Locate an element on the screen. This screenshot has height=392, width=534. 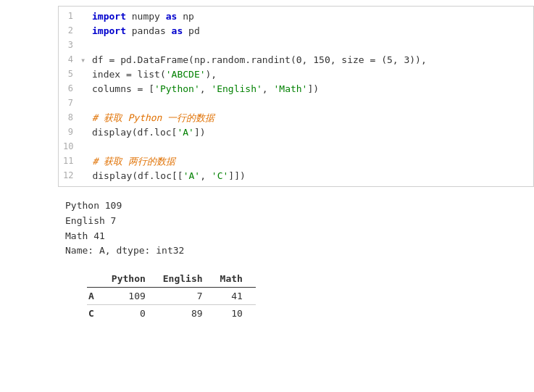
table-row: A109741 is located at coordinates (171, 296).